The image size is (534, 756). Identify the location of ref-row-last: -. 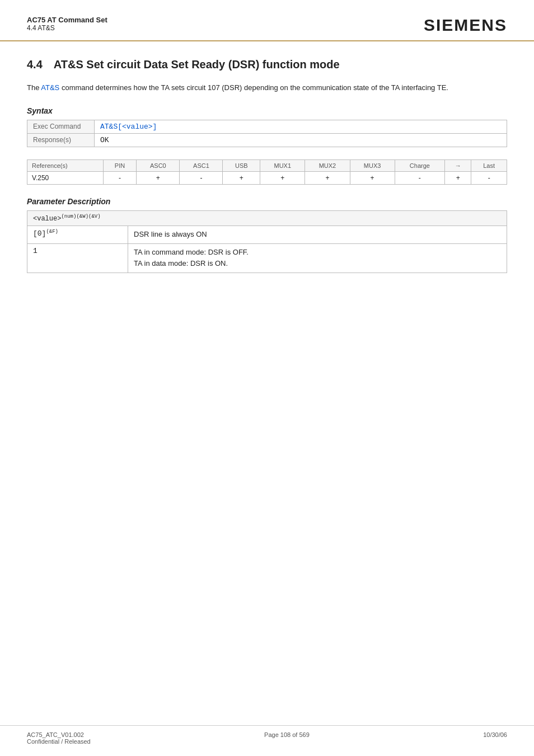
(489, 178).